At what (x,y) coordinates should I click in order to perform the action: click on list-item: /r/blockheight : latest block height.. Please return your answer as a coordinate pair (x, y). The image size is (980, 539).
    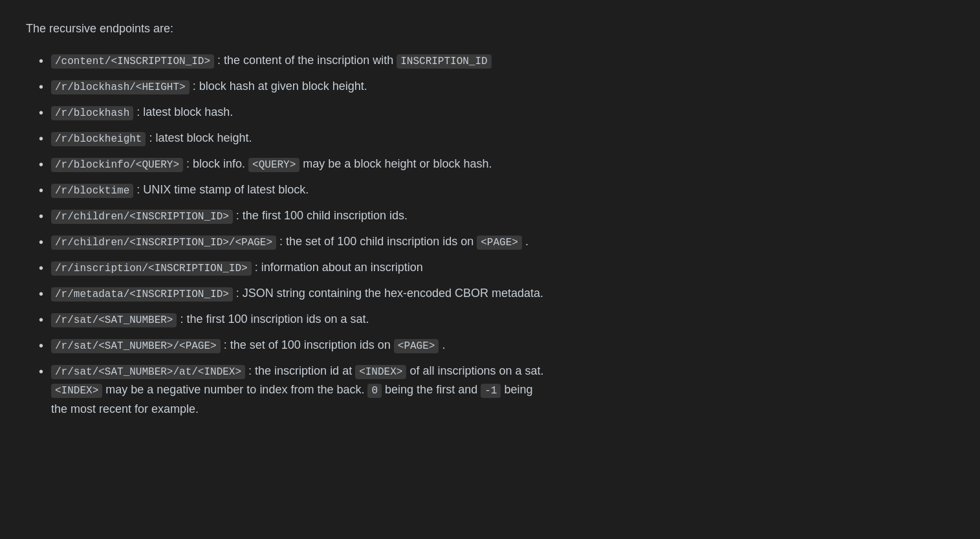
    Looking at the image, I should click on (497, 138).